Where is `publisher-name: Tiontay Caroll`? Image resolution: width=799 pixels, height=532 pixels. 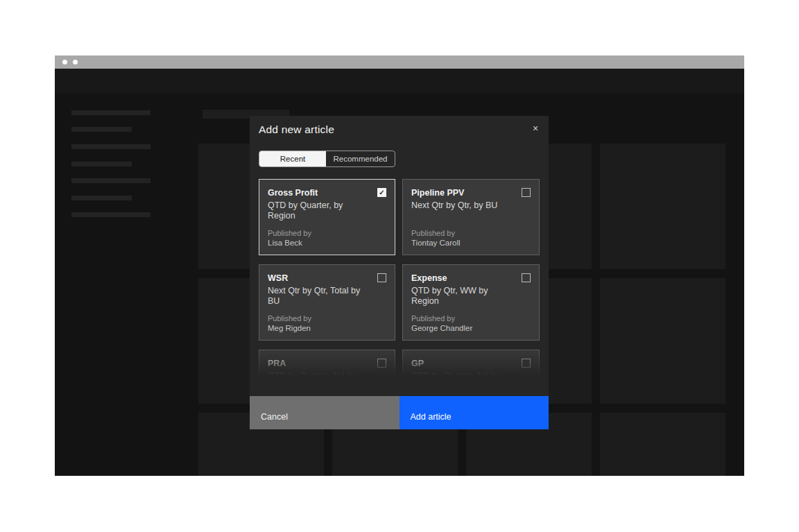
publisher-name: Tiontay Caroll is located at coordinates (436, 243).